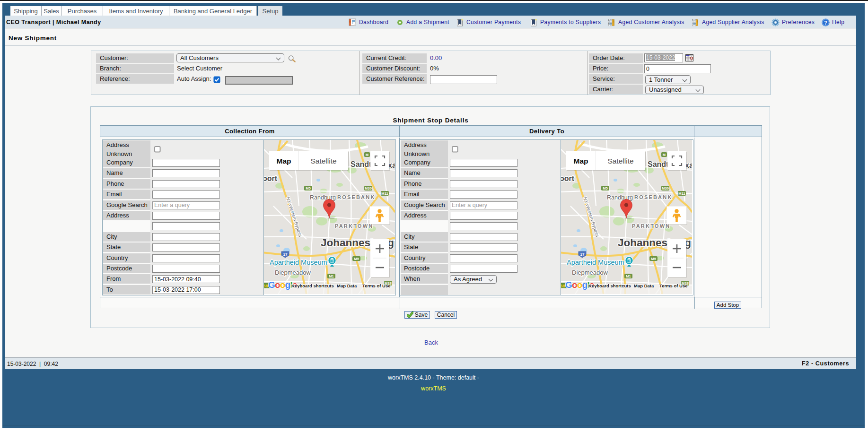 The width and height of the screenshot is (868, 433). What do you see at coordinates (357, 197) in the screenshot?
I see `svg-text: ROSEBANK` at bounding box center [357, 197].